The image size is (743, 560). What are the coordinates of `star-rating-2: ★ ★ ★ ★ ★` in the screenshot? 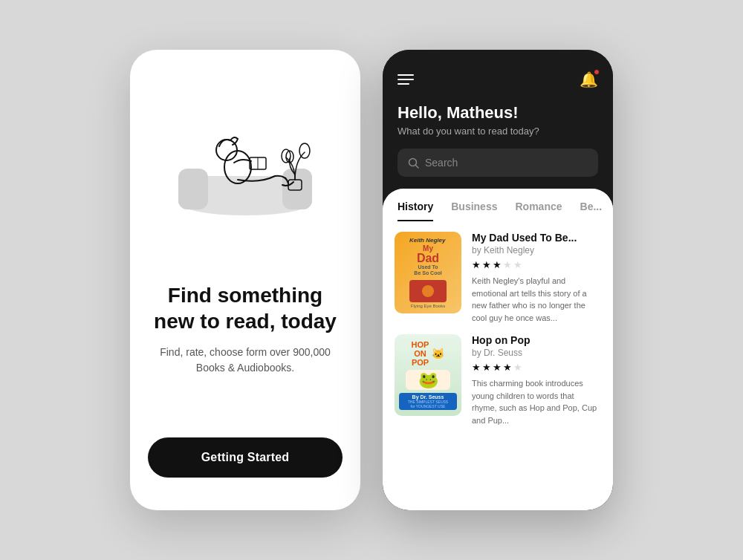 It's located at (536, 367).